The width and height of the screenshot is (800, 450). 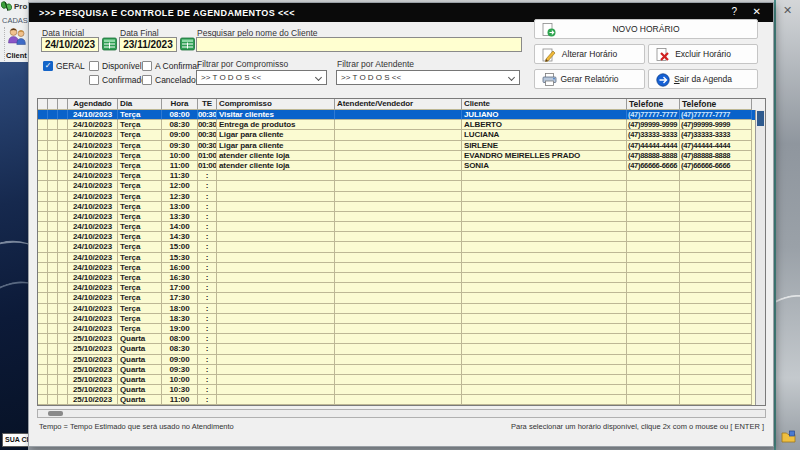 What do you see at coordinates (116, 66) in the screenshot?
I see `checkbox-disponível: Disponível` at bounding box center [116, 66].